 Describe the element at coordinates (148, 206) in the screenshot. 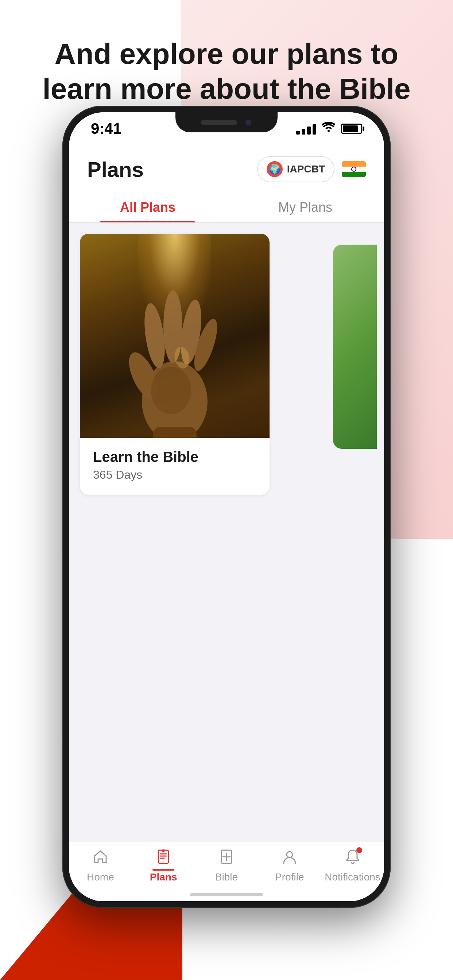

I see `tab-all-plans: All Plans` at that location.